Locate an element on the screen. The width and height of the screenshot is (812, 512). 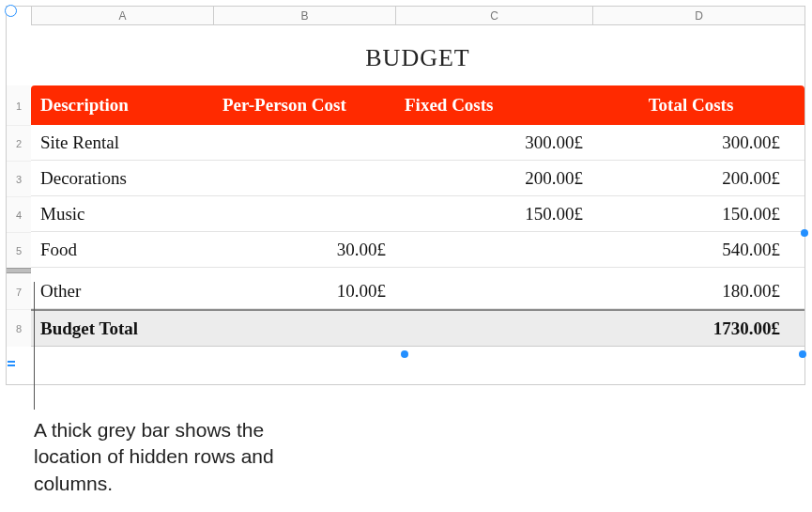
table-title: BUDGET is located at coordinates (417, 58).